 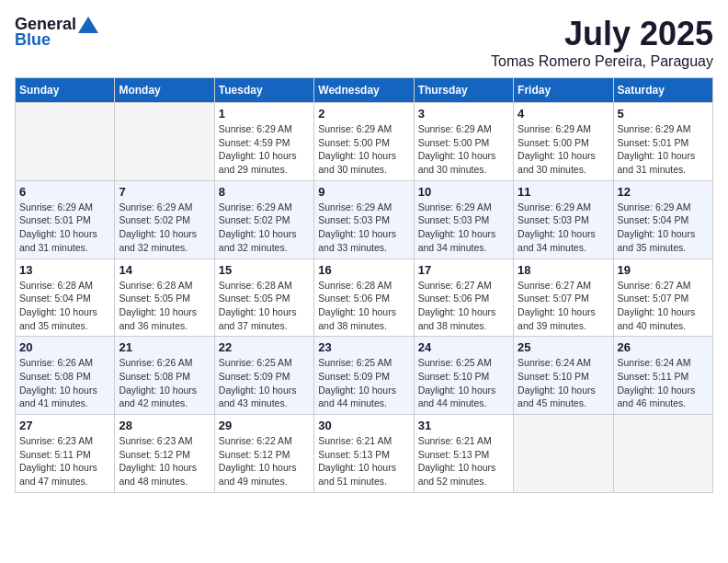 What do you see at coordinates (165, 219) in the screenshot?
I see `calendar-day-cell: 7 Sunrise: 6:29 AMSunset: 5:02 PMDayligh…` at bounding box center [165, 219].